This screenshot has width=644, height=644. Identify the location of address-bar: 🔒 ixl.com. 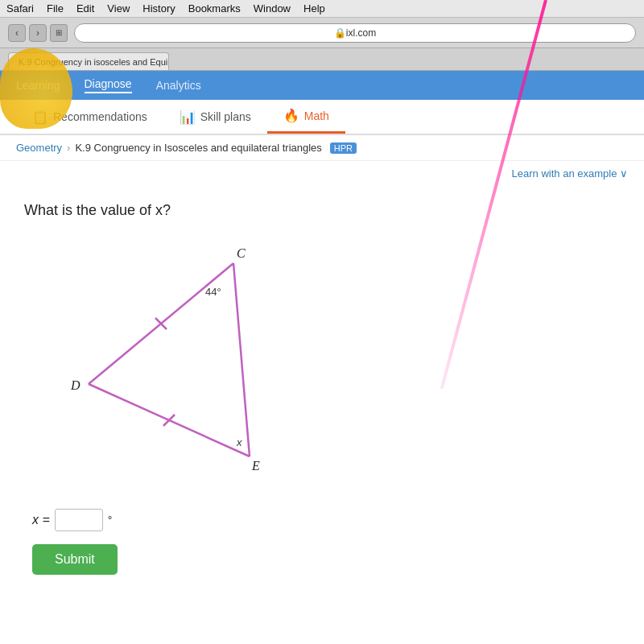
(355, 33).